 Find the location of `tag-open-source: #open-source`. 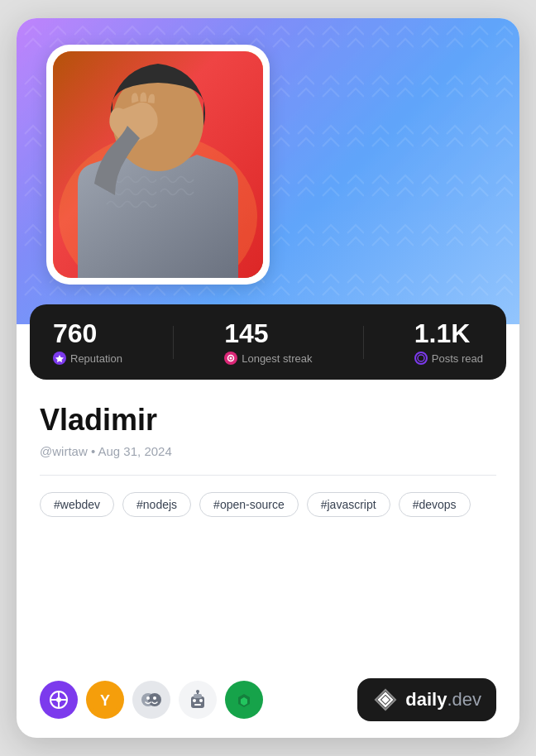

tag-open-source: #open-source is located at coordinates (249, 505).